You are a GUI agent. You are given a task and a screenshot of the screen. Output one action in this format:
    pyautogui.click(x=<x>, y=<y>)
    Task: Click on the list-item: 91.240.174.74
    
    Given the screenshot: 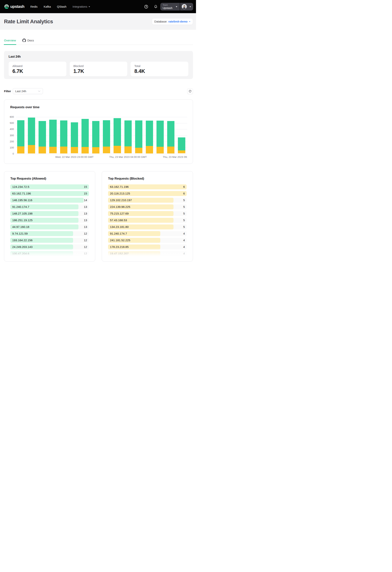 What is the action you would take?
    pyautogui.click(x=147, y=234)
    